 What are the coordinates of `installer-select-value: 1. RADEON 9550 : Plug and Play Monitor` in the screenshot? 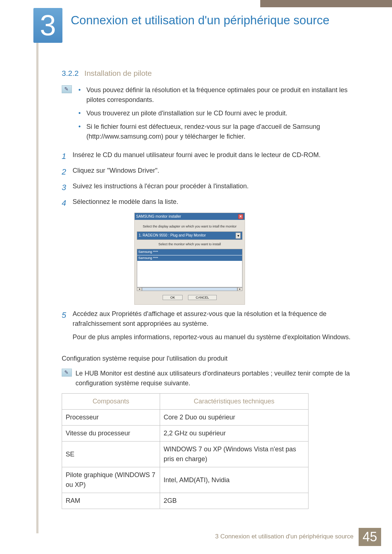 It's located at (172, 236).